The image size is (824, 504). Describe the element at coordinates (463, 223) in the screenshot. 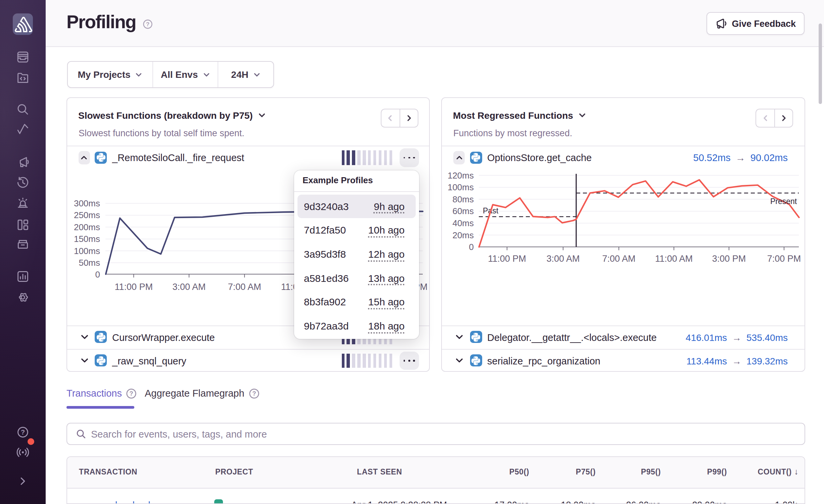

I see `svg-text: 40ms` at that location.